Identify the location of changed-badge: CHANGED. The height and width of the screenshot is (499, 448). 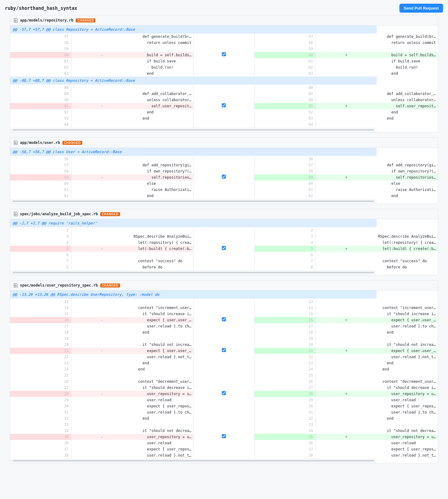
(86, 20).